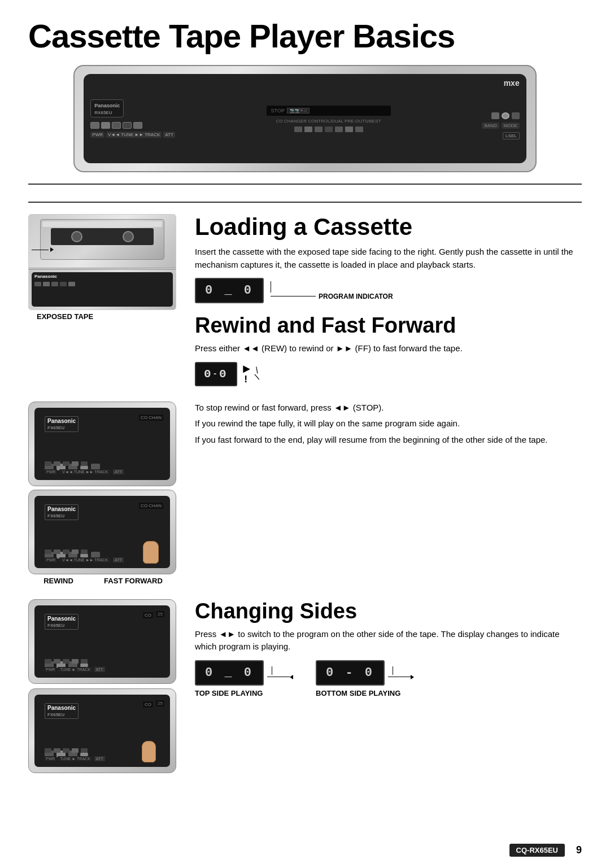  I want to click on loading-left-col: Panasonic EXPOSED, so click(103, 268).